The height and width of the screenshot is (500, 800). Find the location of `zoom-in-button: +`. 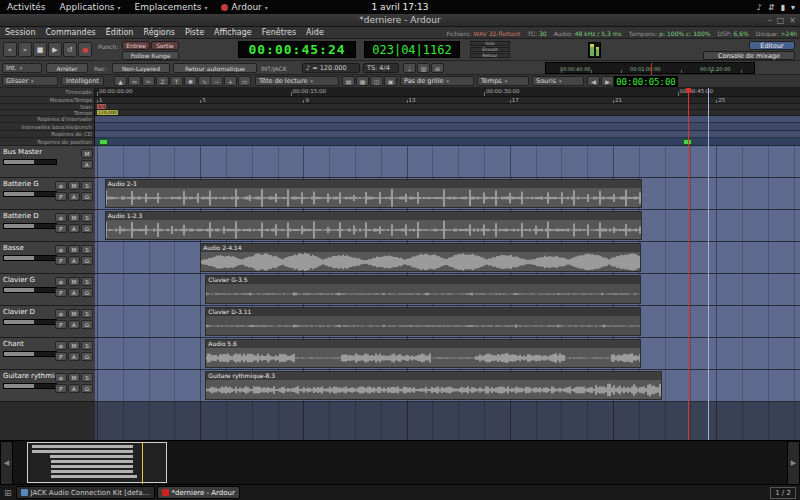

zoom-in-button: + is located at coordinates (230, 81).